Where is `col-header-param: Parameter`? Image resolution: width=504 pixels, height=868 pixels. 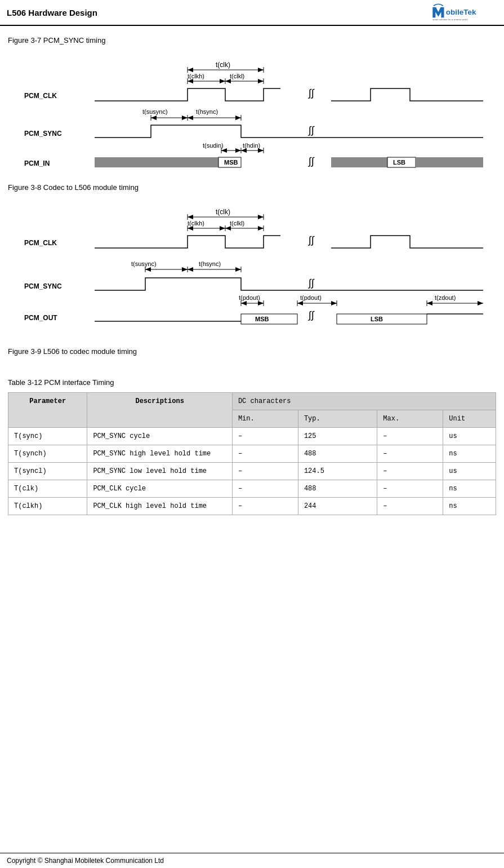 col-header-param: Parameter is located at coordinates (48, 410).